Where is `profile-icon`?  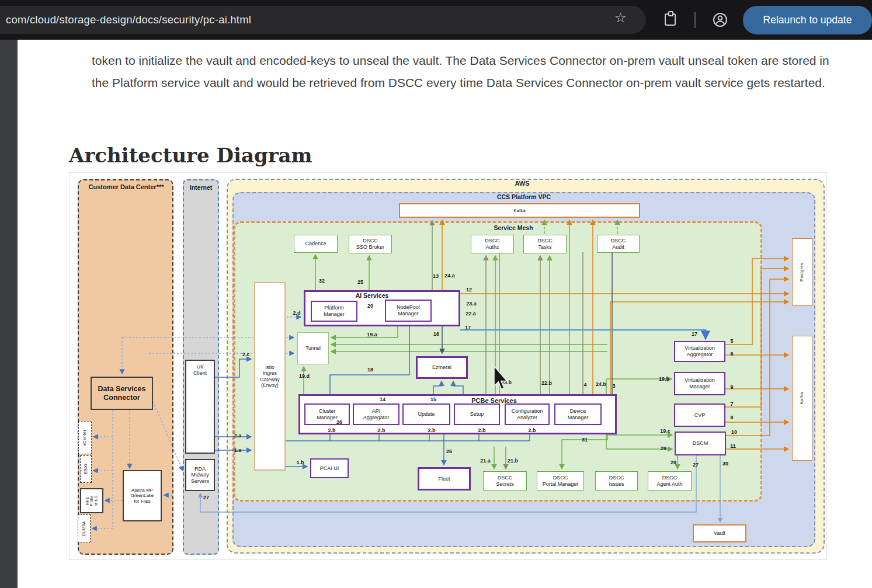 profile-icon is located at coordinates (720, 20).